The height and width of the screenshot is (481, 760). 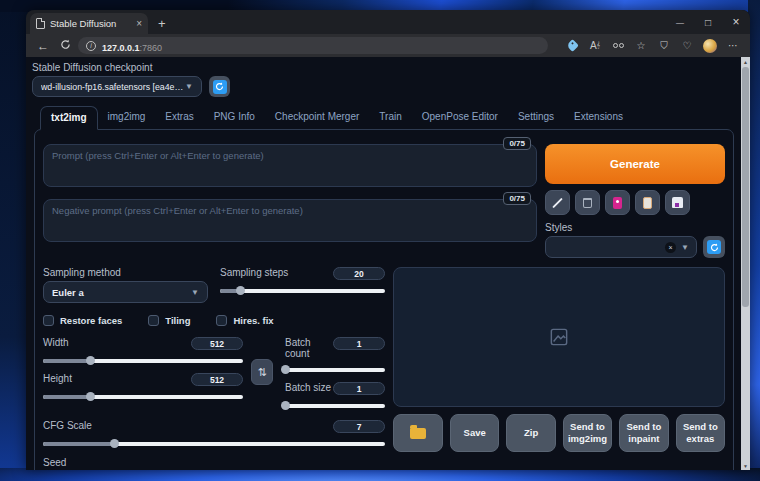 What do you see at coordinates (418, 433) in the screenshot?
I see `open-folder-button` at bounding box center [418, 433].